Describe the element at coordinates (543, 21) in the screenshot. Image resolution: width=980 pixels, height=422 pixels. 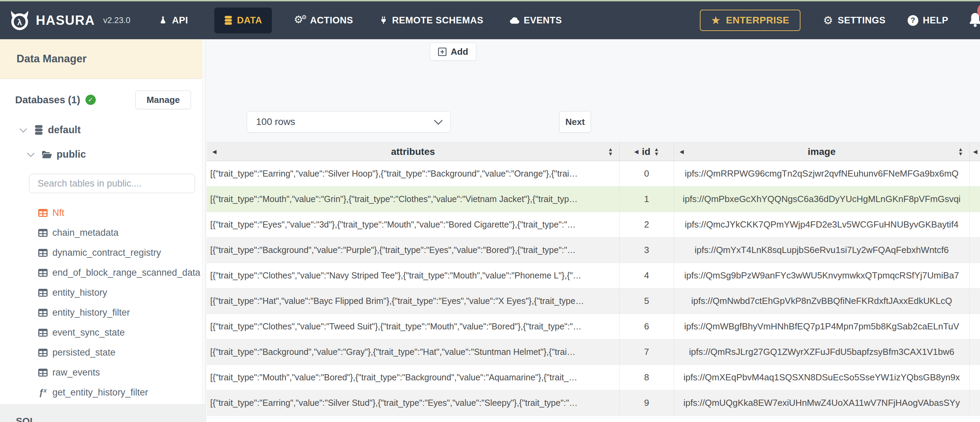
I see `nav-label: EVENTS` at that location.